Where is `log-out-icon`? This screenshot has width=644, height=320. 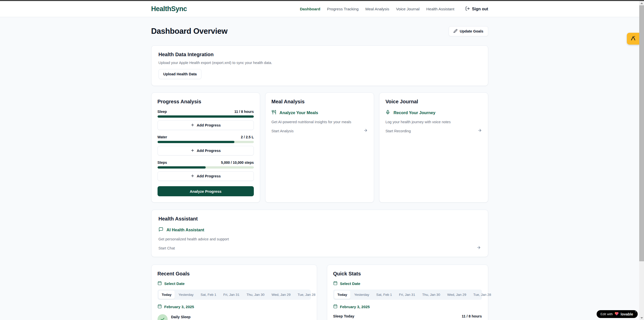
log-out-icon is located at coordinates (468, 9).